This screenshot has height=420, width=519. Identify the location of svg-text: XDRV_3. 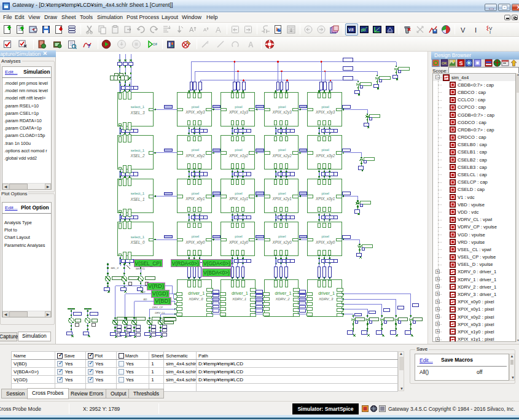
(326, 299).